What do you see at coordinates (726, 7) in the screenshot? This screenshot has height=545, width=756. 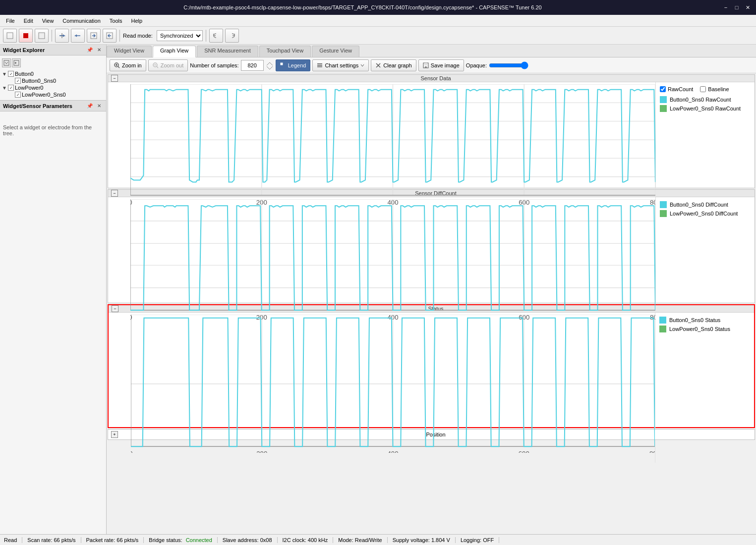 I see `minimize-button: −` at bounding box center [726, 7].